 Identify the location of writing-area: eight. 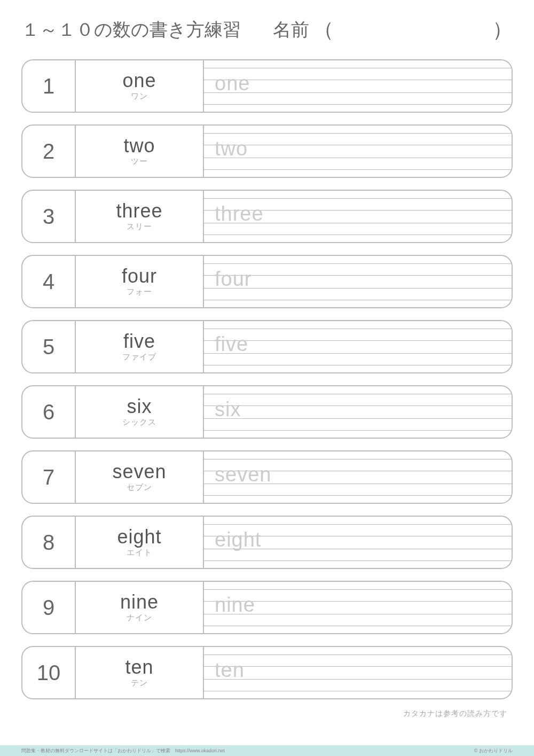
(358, 542).